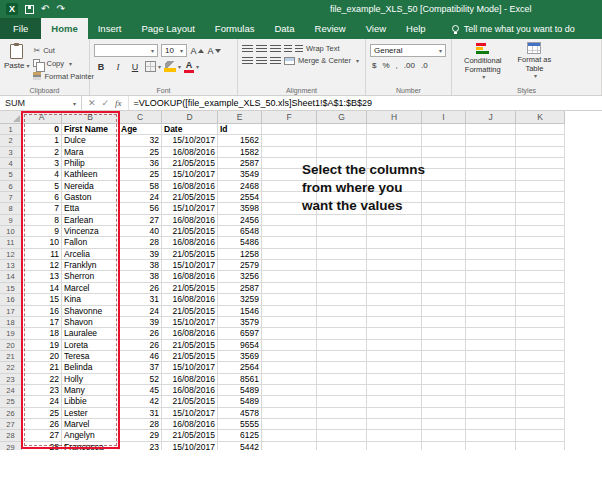 This screenshot has width=602, height=477. What do you see at coordinates (483, 63) in the screenshot?
I see `conditional-formatting-button: Conditional Formatting ▾` at bounding box center [483, 63].